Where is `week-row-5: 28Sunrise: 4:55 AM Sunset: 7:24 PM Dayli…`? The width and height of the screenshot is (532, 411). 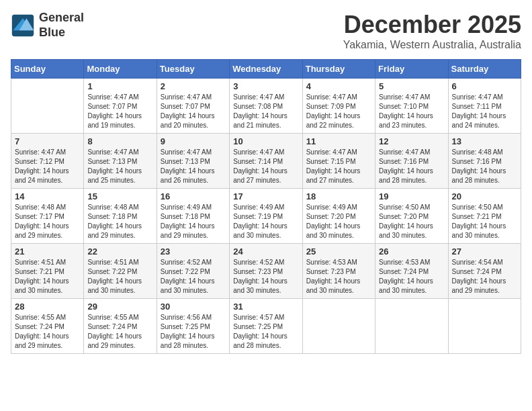 week-row-5: 28Sunrise: 4:55 AM Sunset: 7:24 PM Dayli… is located at coordinates (266, 326).